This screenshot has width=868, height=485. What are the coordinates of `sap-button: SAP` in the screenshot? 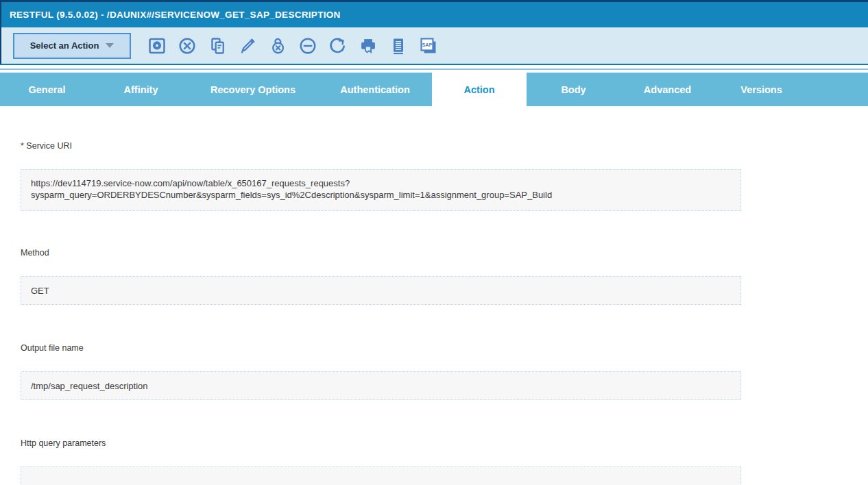 It's located at (429, 46).